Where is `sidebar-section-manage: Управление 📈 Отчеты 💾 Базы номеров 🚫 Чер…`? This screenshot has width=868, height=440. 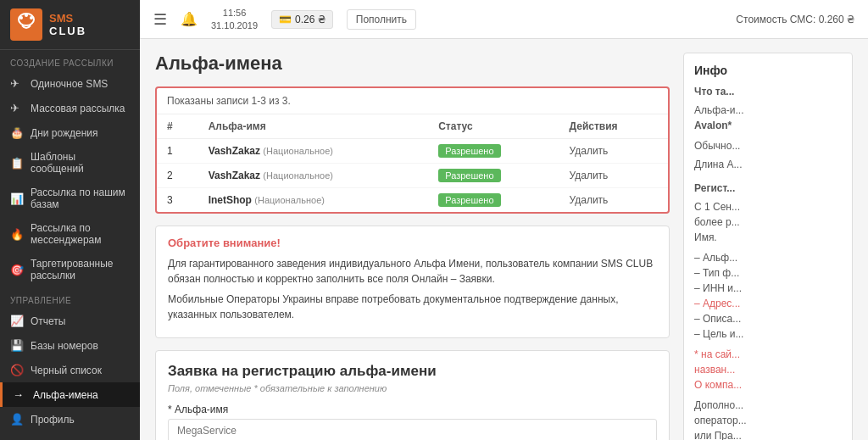
sidebar-section-manage: Управление 📈 Отчеты 💾 Базы номеров 🚫 Чер… is located at coordinates (70, 364).